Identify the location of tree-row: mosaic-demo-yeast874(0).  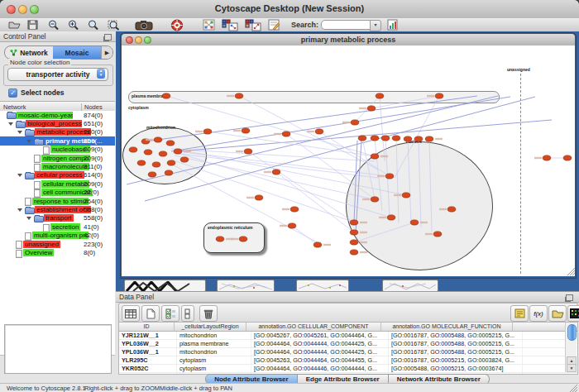
(58, 115).